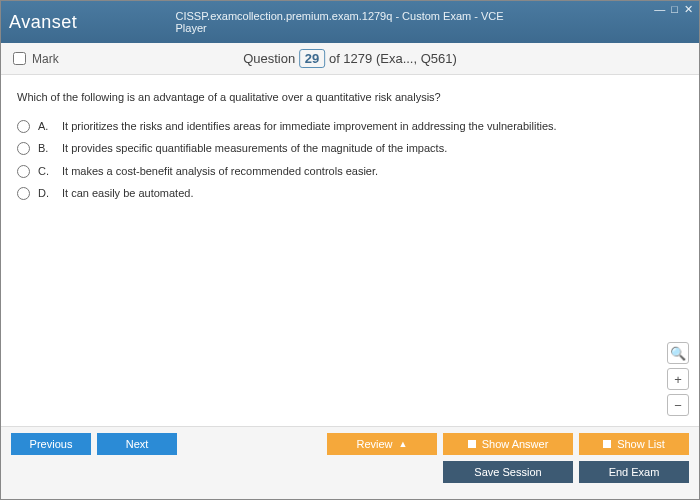 This screenshot has height=500, width=700. I want to click on radio-c, so click(24, 172).